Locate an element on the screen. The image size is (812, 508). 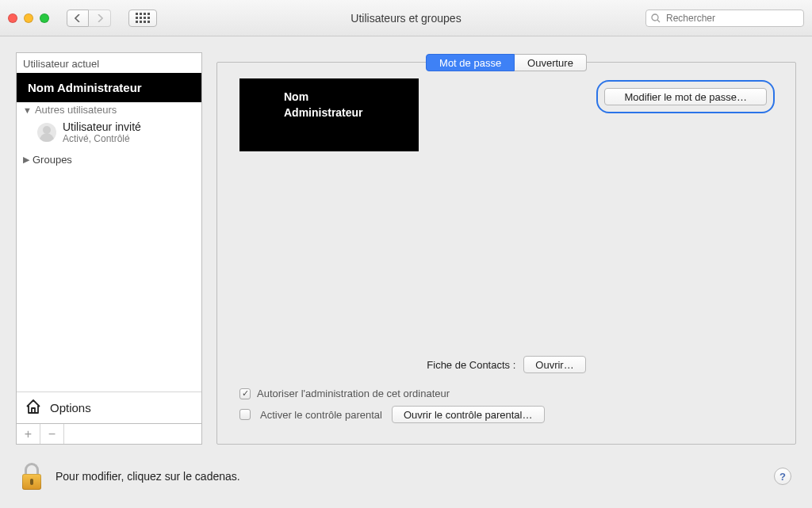
search-input is located at coordinates (731, 18).